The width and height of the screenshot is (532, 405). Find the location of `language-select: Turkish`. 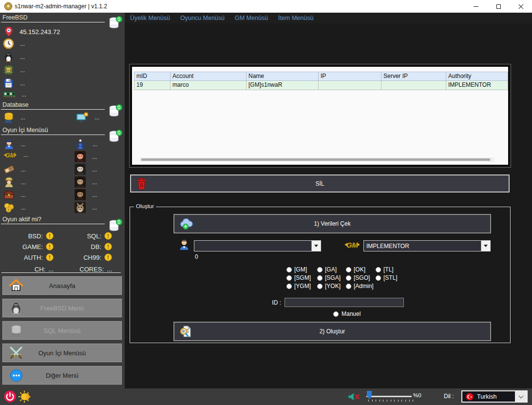

language-select: Turkish is located at coordinates (494, 397).